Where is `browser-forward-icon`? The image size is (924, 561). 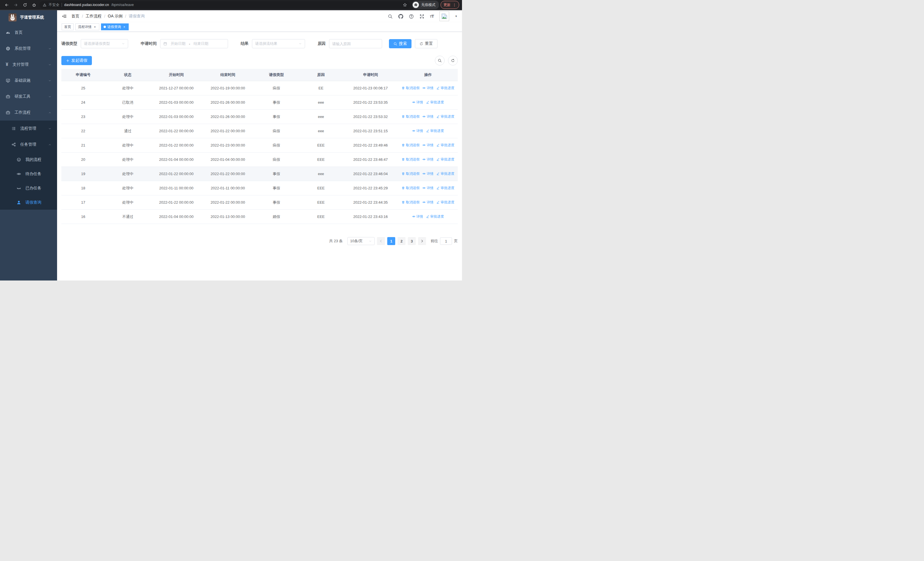
browser-forward-icon is located at coordinates (16, 5).